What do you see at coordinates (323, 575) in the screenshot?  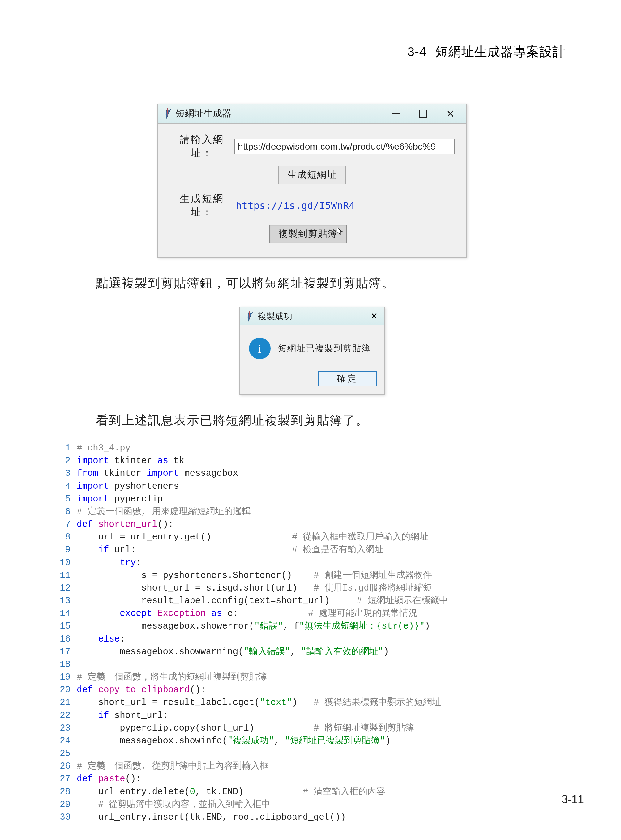 I see `code-line: s = pyshorteners.Shortener() # 創建一個短網址生成…` at bounding box center [323, 575].